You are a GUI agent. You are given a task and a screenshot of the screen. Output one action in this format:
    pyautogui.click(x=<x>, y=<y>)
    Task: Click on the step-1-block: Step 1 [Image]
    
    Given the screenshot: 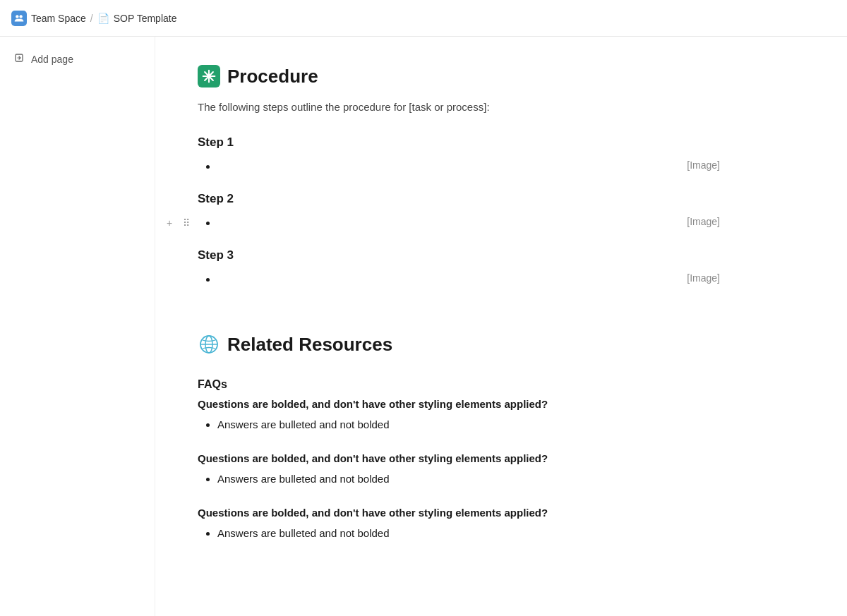 What is the action you would take?
    pyautogui.click(x=459, y=157)
    